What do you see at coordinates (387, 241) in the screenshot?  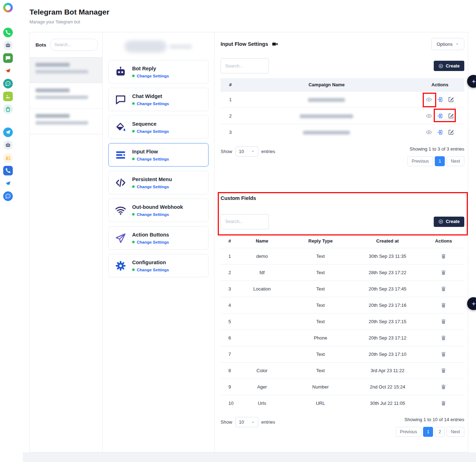 I see `column-header: Created at` at bounding box center [387, 241].